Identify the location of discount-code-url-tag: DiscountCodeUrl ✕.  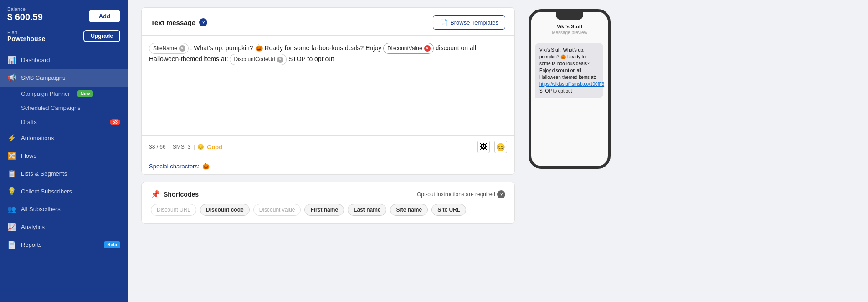
(258, 59).